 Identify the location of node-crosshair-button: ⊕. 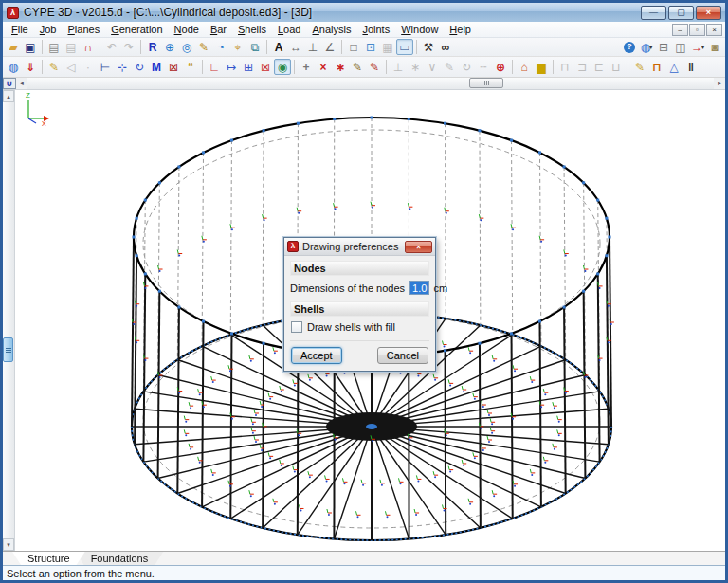
(500, 66).